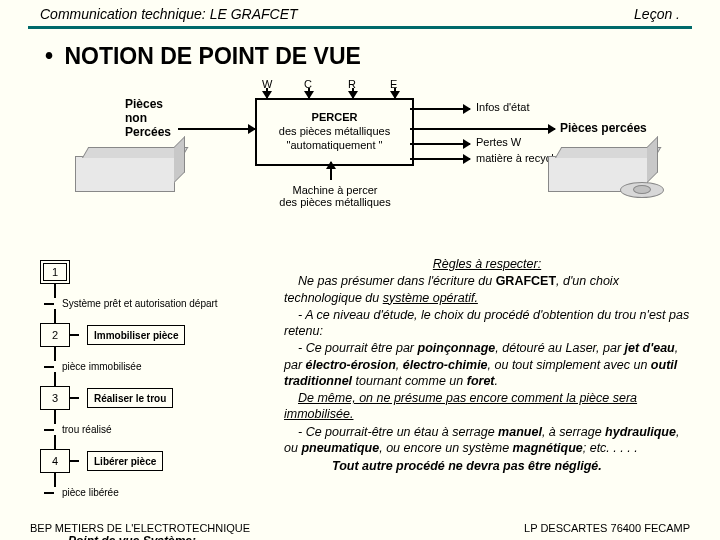  Describe the element at coordinates (498, 142) in the screenshot. I see `out2: Pertes W` at that location.